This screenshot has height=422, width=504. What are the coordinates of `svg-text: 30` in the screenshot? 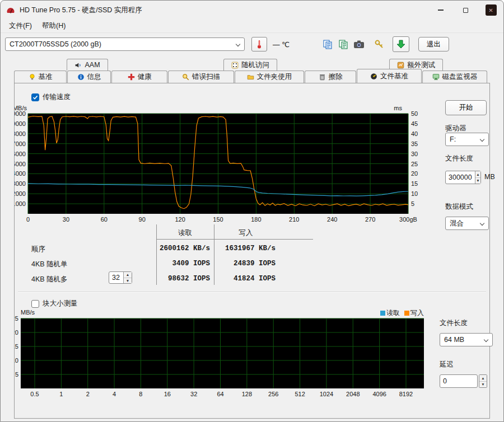 It's located at (414, 154).